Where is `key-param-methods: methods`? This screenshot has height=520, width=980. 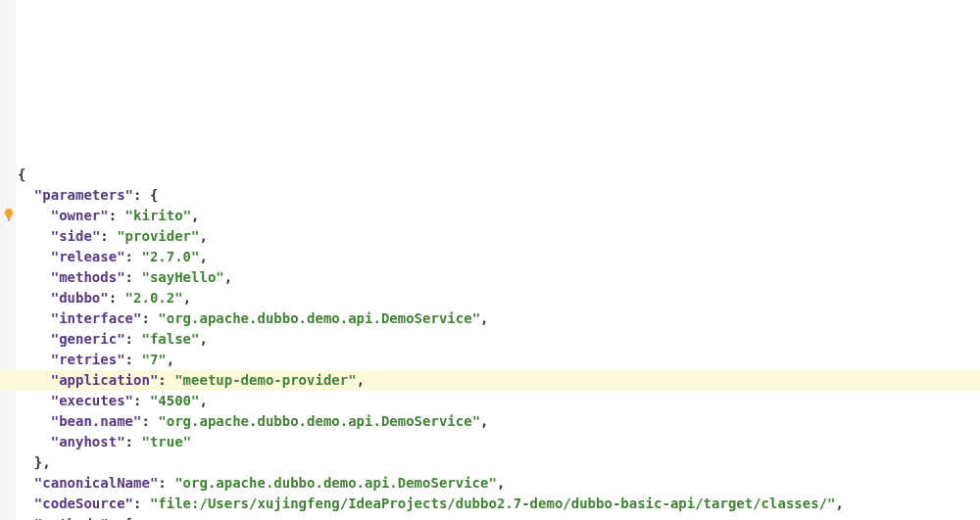
key-param-methods: methods is located at coordinates (88, 277).